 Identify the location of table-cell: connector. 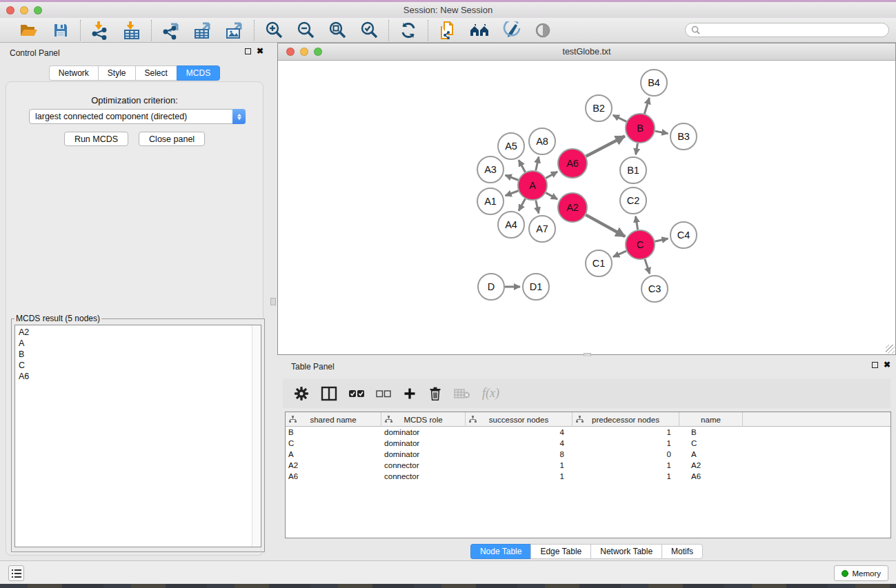
(424, 465).